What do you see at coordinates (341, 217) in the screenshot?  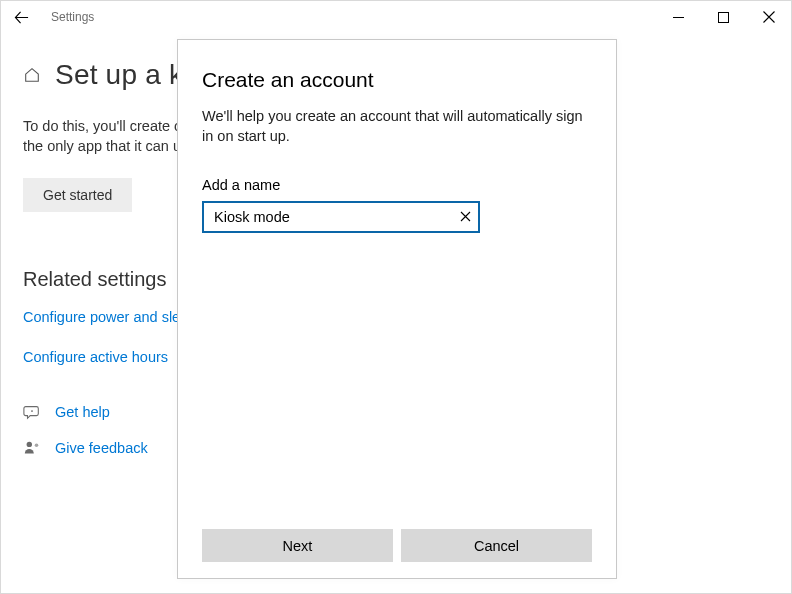 I see `name-input` at bounding box center [341, 217].